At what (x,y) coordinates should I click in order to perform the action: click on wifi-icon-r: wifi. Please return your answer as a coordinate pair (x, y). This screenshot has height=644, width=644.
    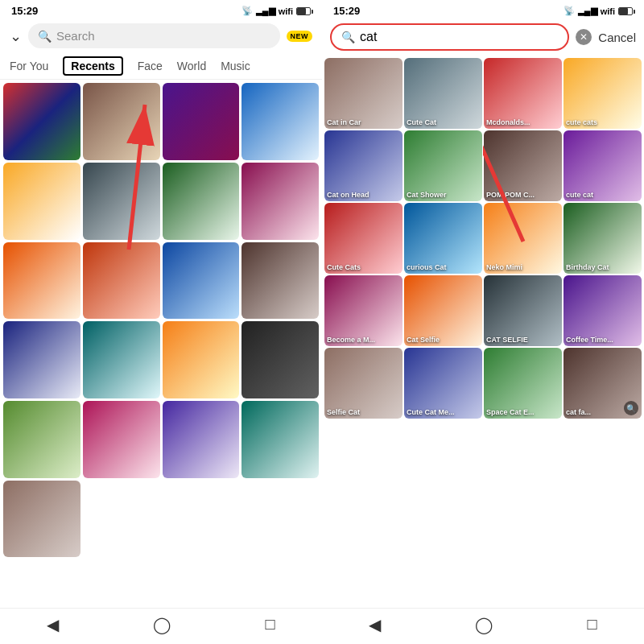
    Looking at the image, I should click on (608, 11).